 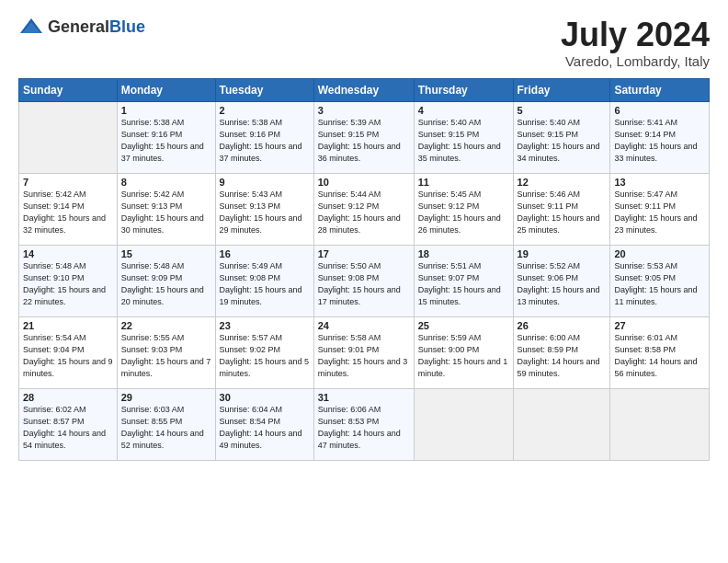 I want to click on calendar-cell: 1Sunrise: 5:38 AMSunset: 9:16 PMDaylight…, so click(x=165, y=137).